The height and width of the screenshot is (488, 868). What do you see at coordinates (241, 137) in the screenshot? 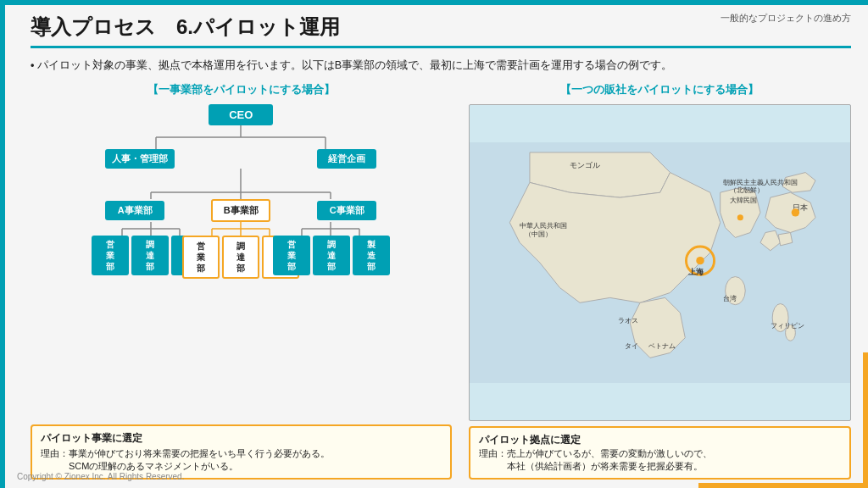
I see `ceo-connector-svg` at bounding box center [241, 137].